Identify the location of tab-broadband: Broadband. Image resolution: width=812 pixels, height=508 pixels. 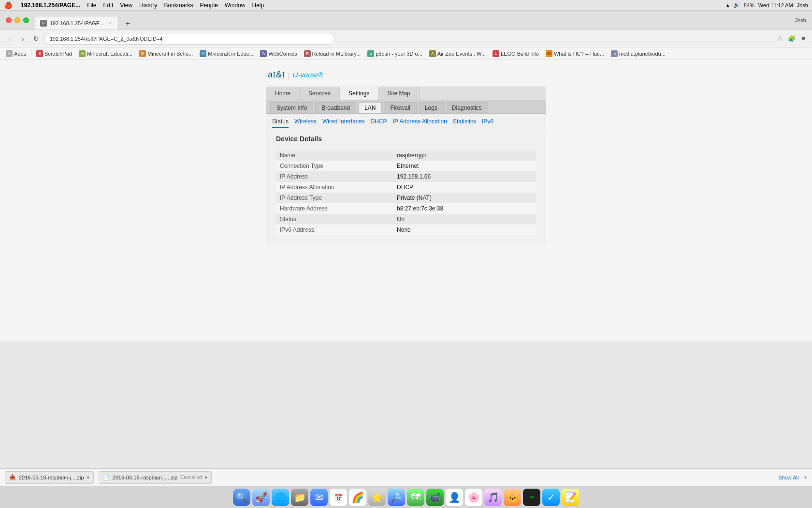
(335, 107).